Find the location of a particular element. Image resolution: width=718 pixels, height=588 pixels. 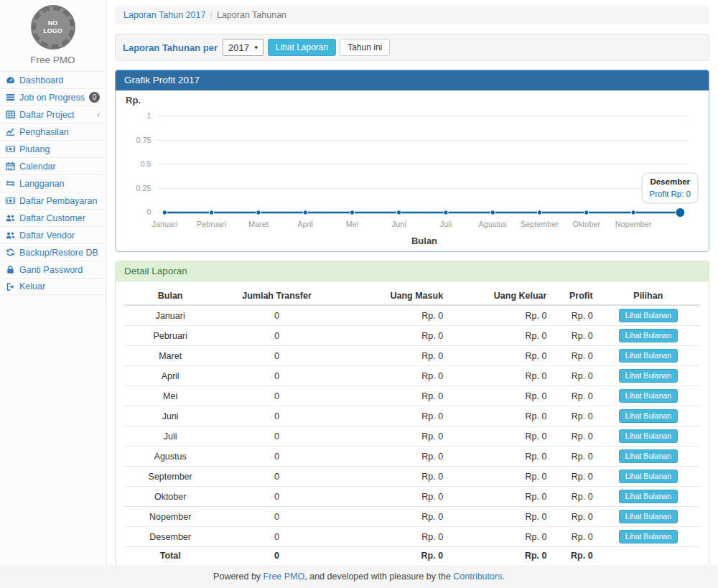

sidebar-item-penghasilan: Penghasilan is located at coordinates (53, 131).